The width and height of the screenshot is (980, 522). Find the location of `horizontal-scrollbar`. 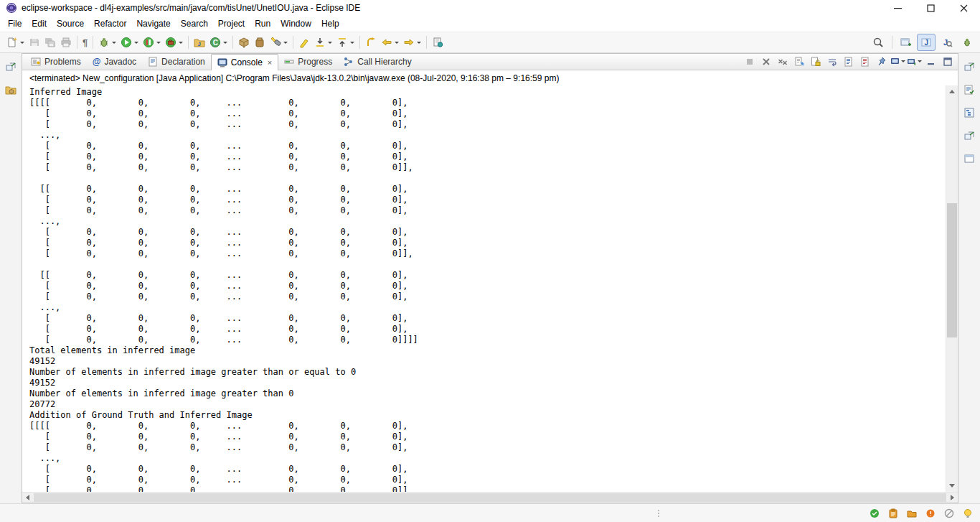

horizontal-scrollbar is located at coordinates (490, 497).